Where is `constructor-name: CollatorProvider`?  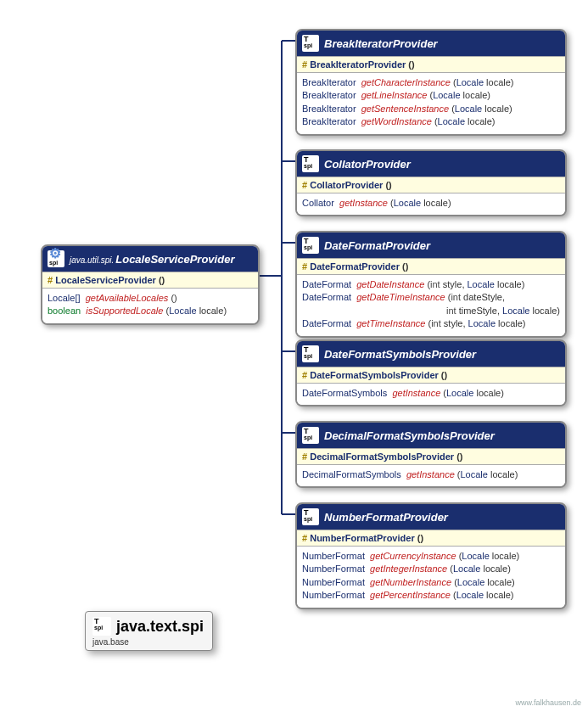 constructor-name: CollatorProvider is located at coordinates (346, 185).